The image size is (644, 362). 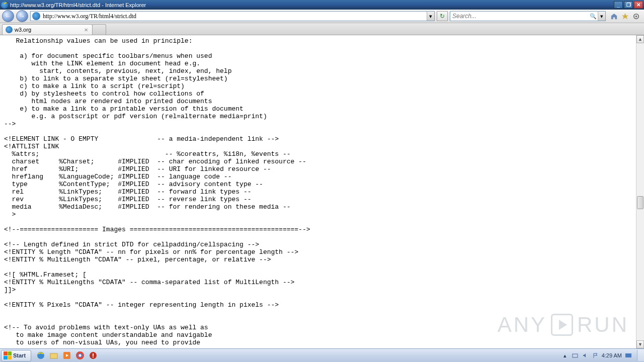 What do you see at coordinates (5, 5) in the screenshot?
I see `ie-icon` at bounding box center [5, 5].